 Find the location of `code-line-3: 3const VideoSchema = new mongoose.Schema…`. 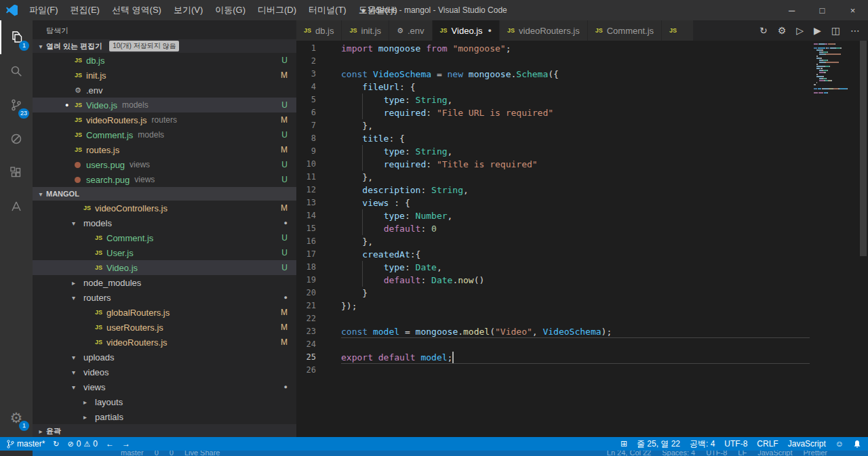

code-line-3: 3const VideoSchema = new mongoose.Schema… is located at coordinates (578, 75).